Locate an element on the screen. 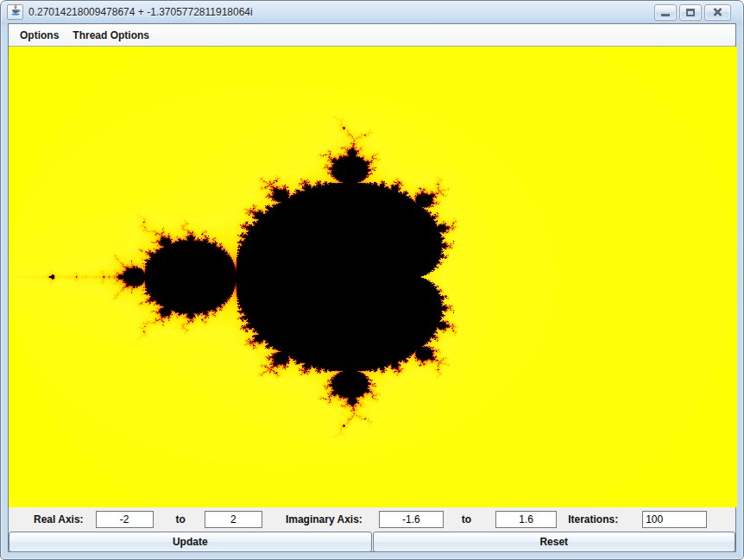 This screenshot has width=744, height=560. real-min-input is located at coordinates (124, 519).